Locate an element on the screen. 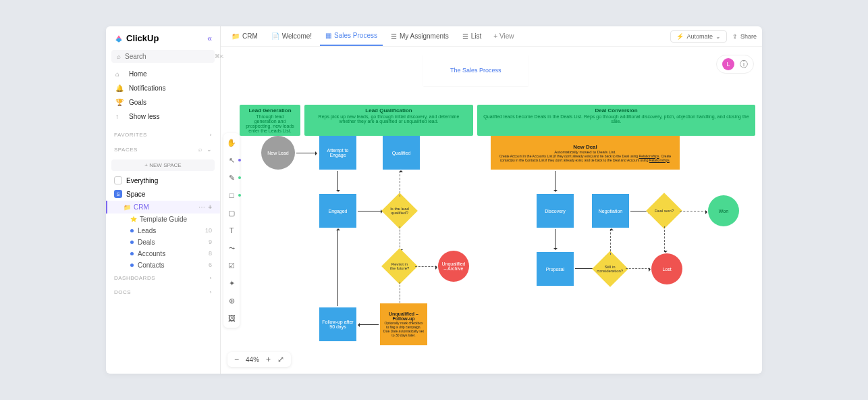 This screenshot has height=400, width=868. node-attempt-engage: Attempt to Engage is located at coordinates (337, 153).